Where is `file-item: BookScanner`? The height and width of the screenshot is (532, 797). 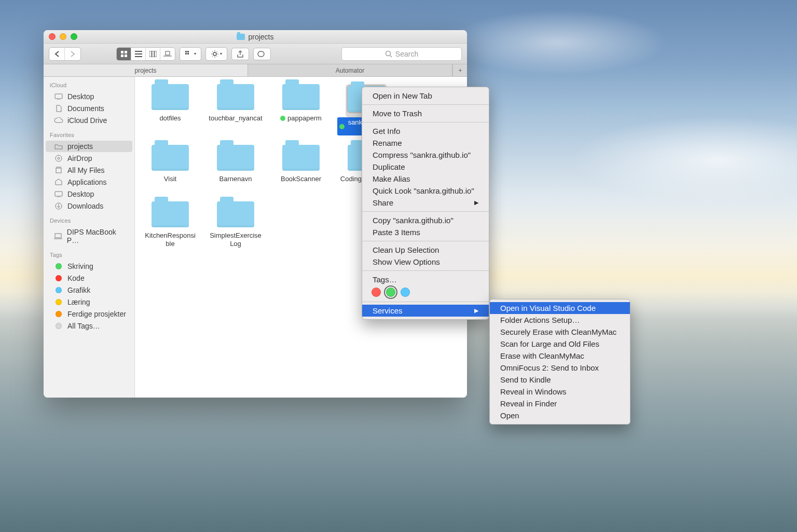 file-item: BookScanner is located at coordinates (301, 168).